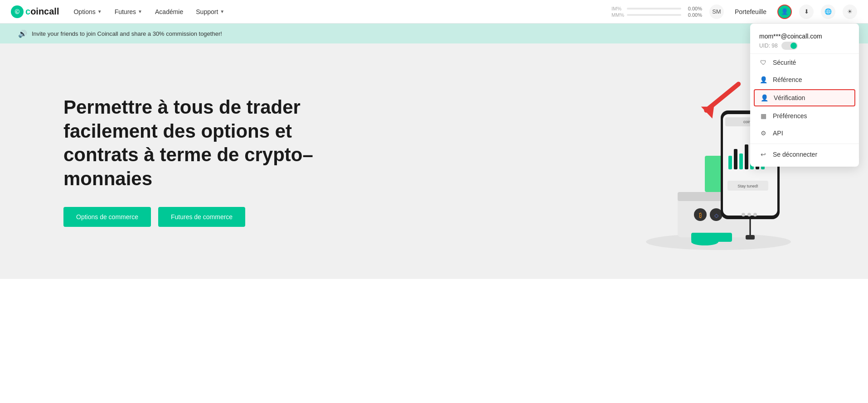  What do you see at coordinates (805, 41) in the screenshot?
I see `dropdown-header: mom***@coincall.com UID: 98` at bounding box center [805, 41].